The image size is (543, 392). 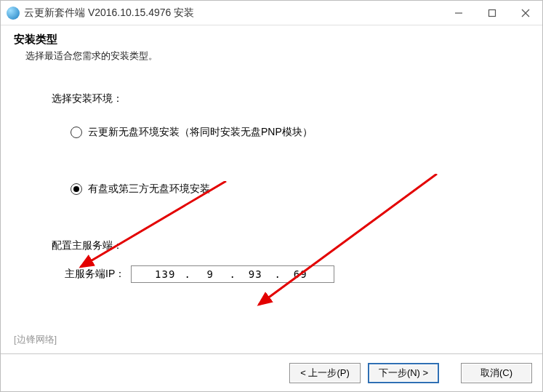 What do you see at coordinates (165, 274) in the screenshot?
I see `ip-octet-1: 139` at bounding box center [165, 274].